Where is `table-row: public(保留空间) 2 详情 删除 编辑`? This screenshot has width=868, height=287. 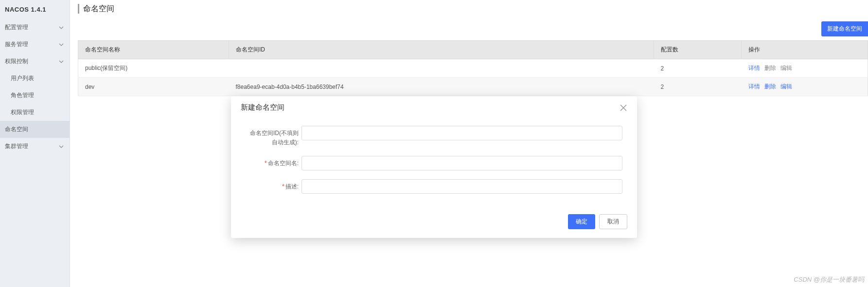 table-row: public(保留空间) 2 详情 删除 编辑 is located at coordinates (473, 68).